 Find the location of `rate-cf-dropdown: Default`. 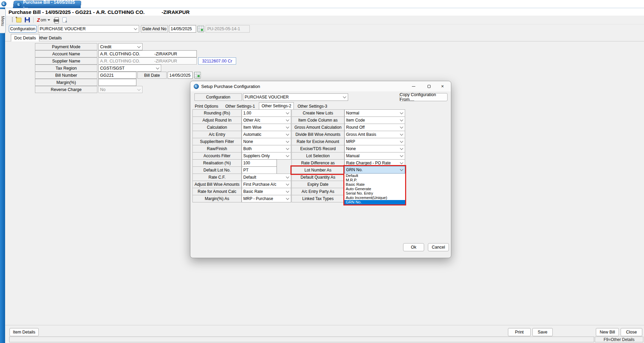

rate-cf-dropdown: Default is located at coordinates (266, 177).